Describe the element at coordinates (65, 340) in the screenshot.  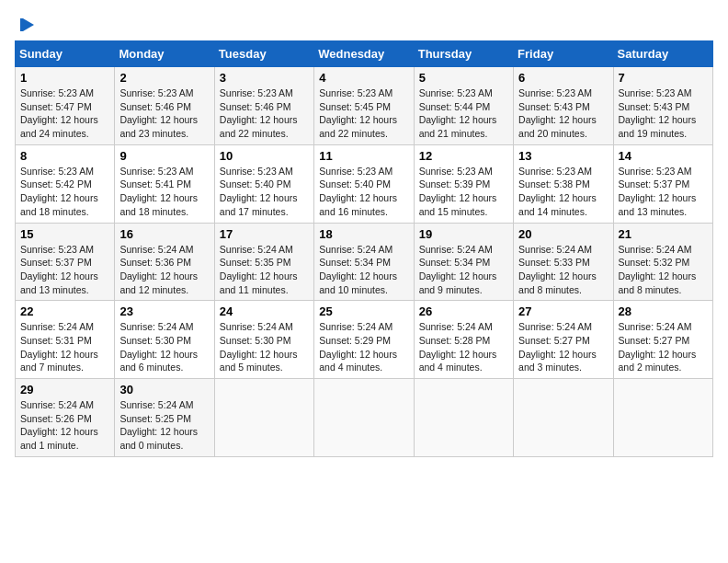
I see `calendar-cell: 22 Sunrise: 5:24 AM Sunset: 5:31 PM Dayl…` at that location.